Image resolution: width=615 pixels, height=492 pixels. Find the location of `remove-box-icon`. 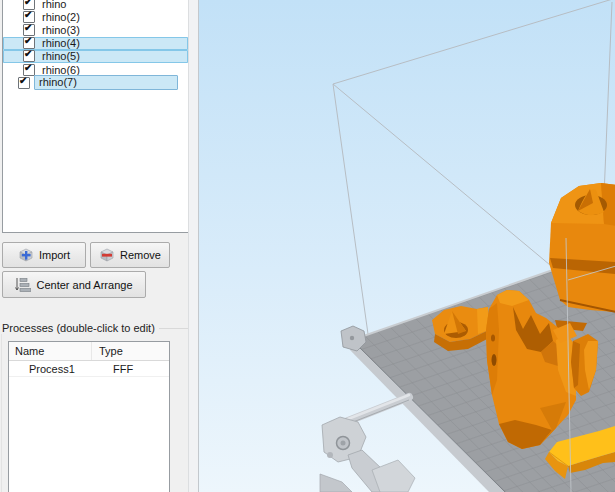

remove-box-icon is located at coordinates (107, 255).